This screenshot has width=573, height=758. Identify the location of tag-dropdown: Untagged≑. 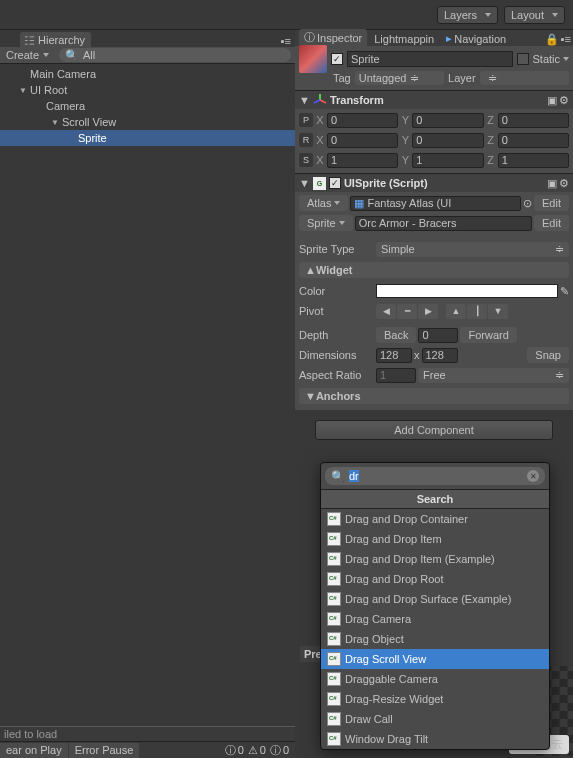
(400, 78).